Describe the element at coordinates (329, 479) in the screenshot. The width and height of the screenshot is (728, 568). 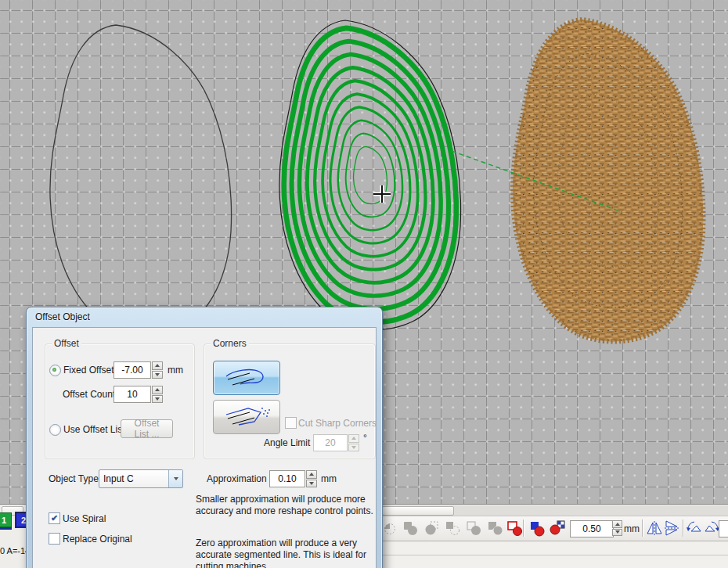
I see `approximation-unit: mm` at that location.